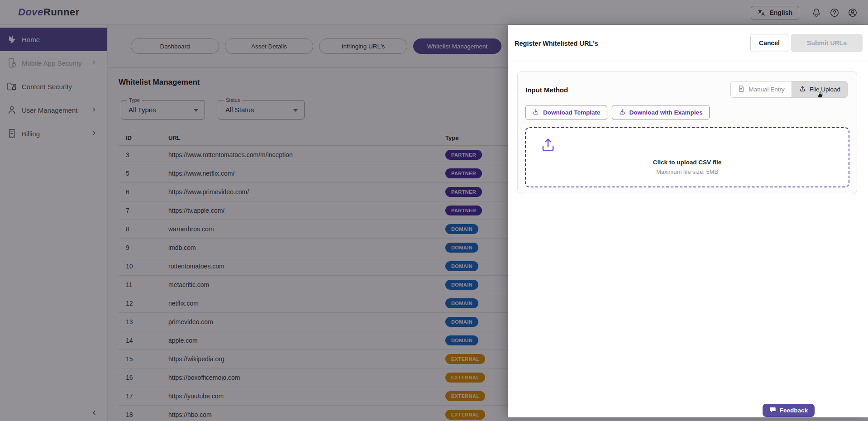 Image resolution: width=868 pixels, height=421 pixels. I want to click on dropzone-title: Click to upload CSV file, so click(687, 162).